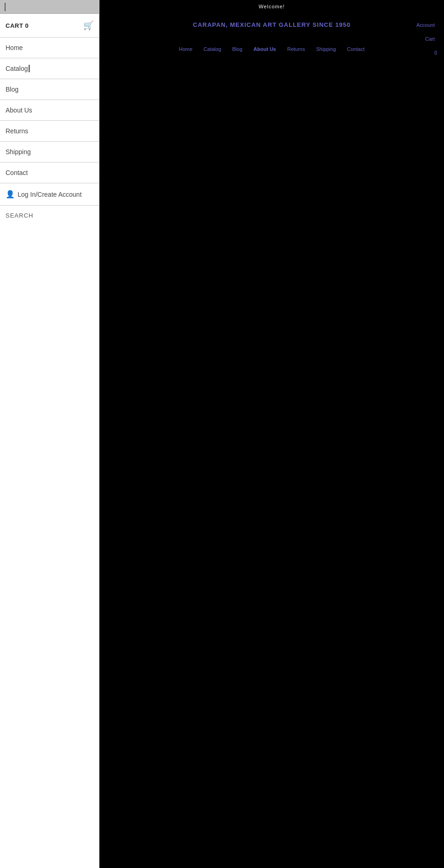 Image resolution: width=444 pixels, height=868 pixels. Describe the element at coordinates (49, 26) in the screenshot. I see `cart-button: CART 0 🛒` at that location.